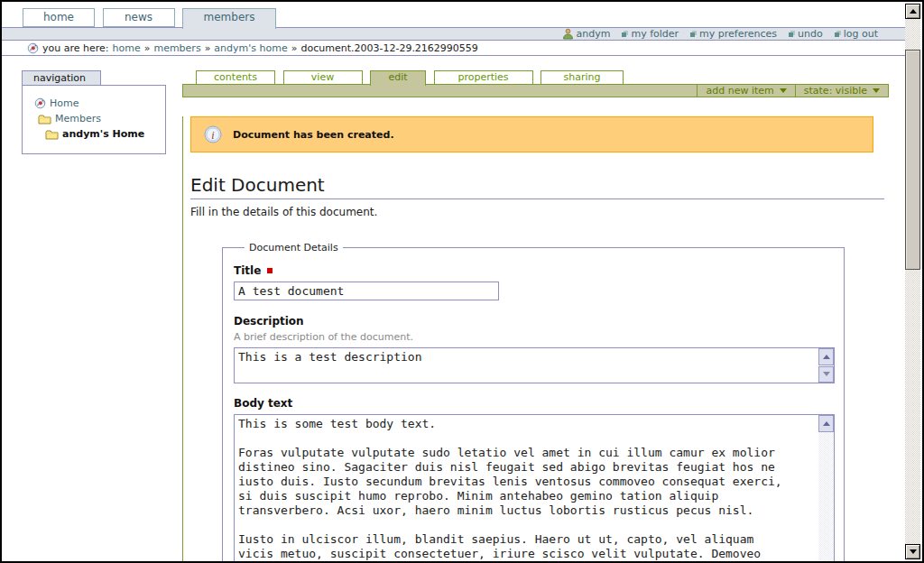  Describe the element at coordinates (913, 160) in the screenshot. I see `scrollbar-thumb` at that location.